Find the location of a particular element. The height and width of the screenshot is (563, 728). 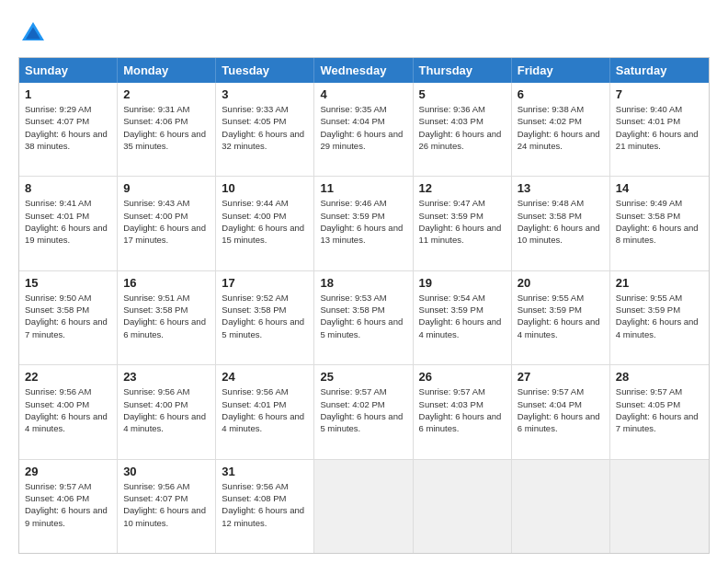

day-number: 28 is located at coordinates (660, 377).